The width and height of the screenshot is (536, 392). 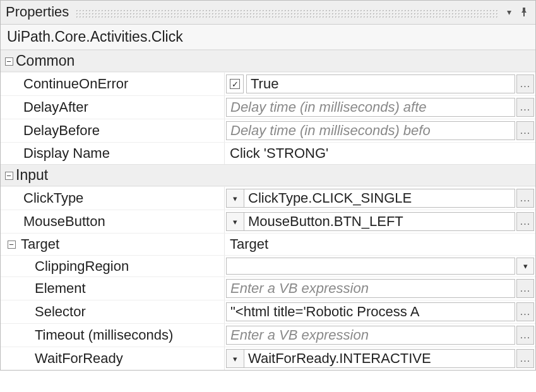 What do you see at coordinates (268, 61) in the screenshot?
I see `group-common-header: − Common` at bounding box center [268, 61].